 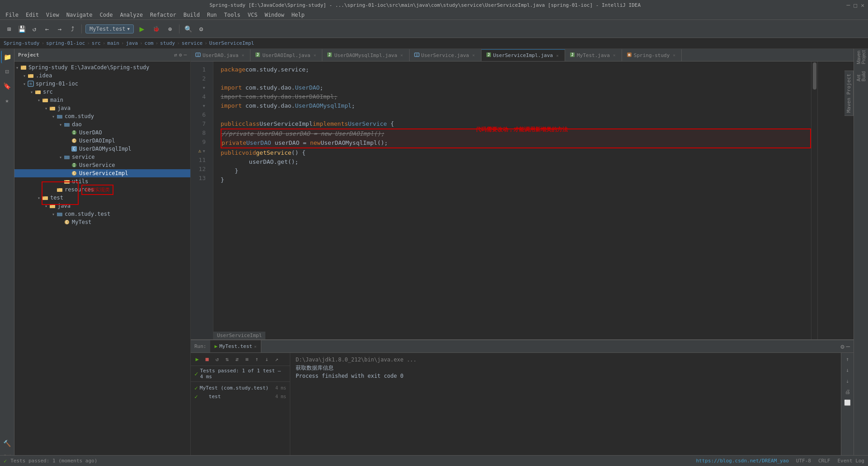 I want to click on tree-item-14: utils, so click(x=102, y=181).